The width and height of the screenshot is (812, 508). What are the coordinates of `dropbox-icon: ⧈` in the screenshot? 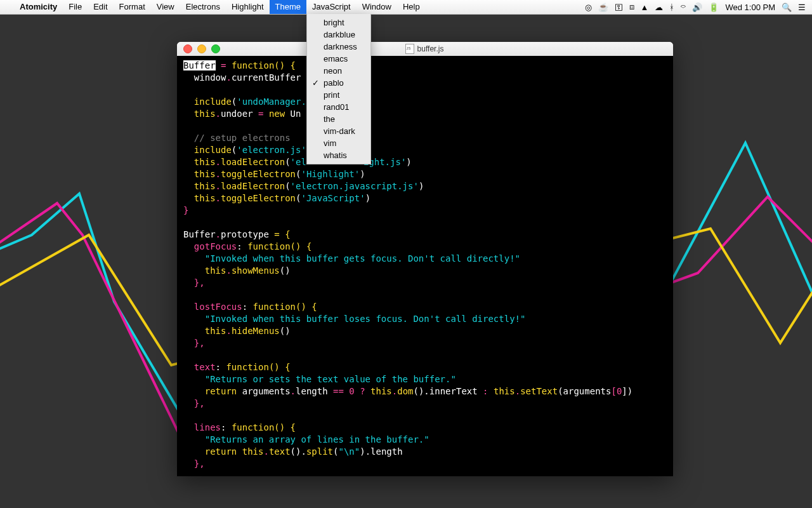 It's located at (632, 7).